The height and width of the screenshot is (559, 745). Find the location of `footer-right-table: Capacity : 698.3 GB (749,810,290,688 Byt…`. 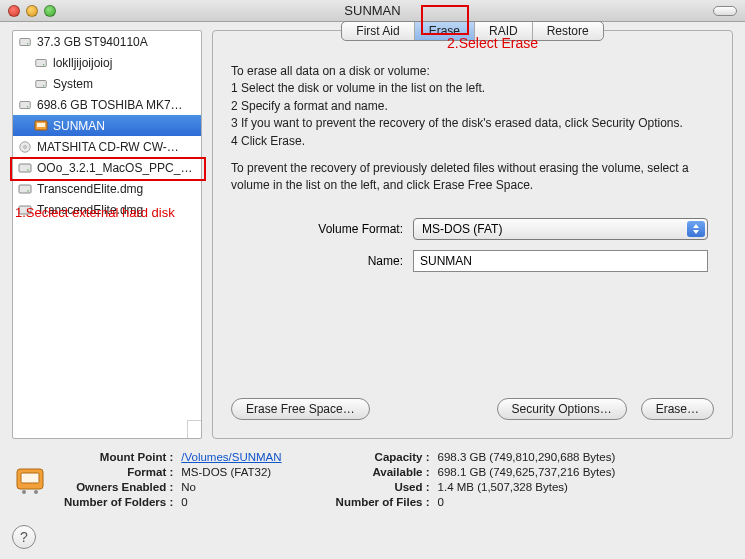

footer-right-table: Capacity : 698.3 GB (749,810,290,688 Byt… is located at coordinates (479, 480).